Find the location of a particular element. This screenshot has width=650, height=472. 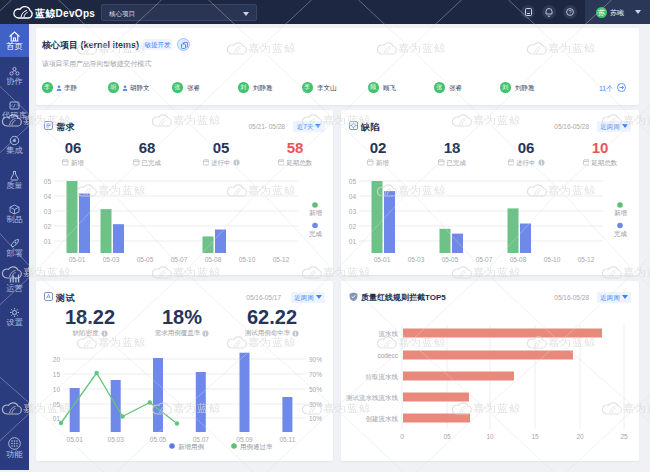

svg-text: 05.11 is located at coordinates (288, 440).